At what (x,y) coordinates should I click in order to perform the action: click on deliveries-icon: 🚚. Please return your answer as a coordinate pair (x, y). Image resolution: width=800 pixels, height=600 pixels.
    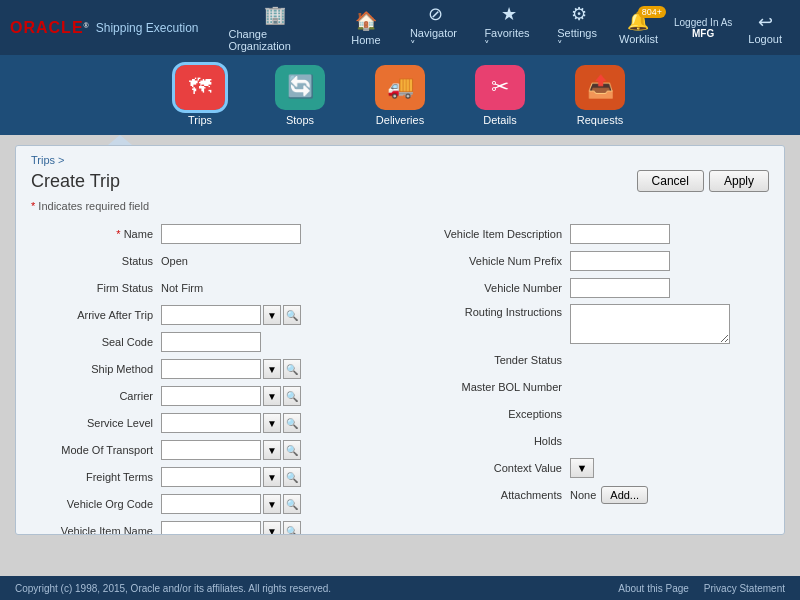
    Looking at the image, I should click on (400, 87).